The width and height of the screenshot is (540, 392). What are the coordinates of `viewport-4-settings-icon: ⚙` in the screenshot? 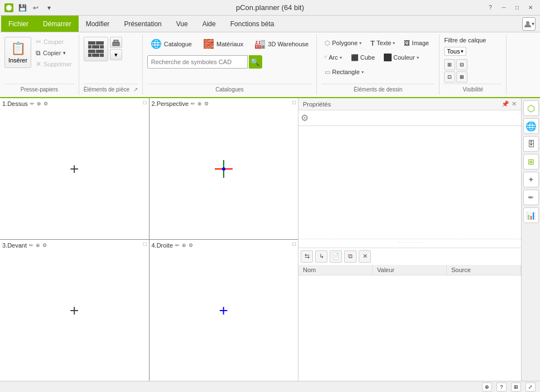 It's located at (191, 245).